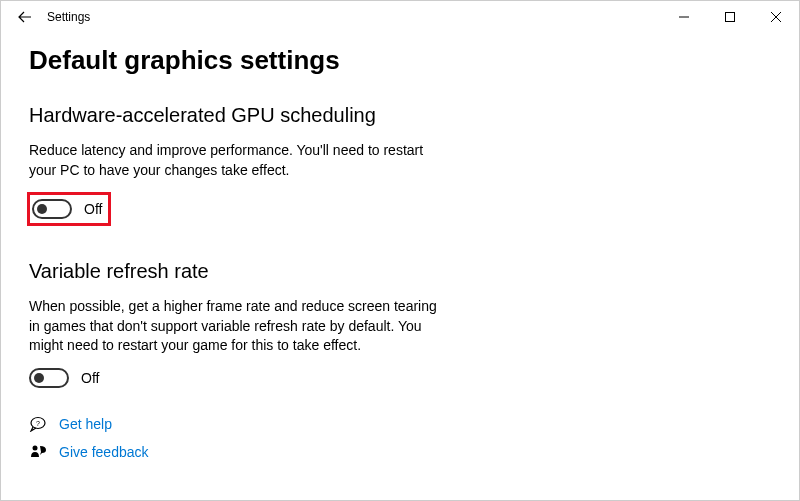 The height and width of the screenshot is (501, 800). What do you see at coordinates (234, 160) in the screenshot?
I see `gpu-scheduling-description: Reduce latency and improve performance. …` at bounding box center [234, 160].